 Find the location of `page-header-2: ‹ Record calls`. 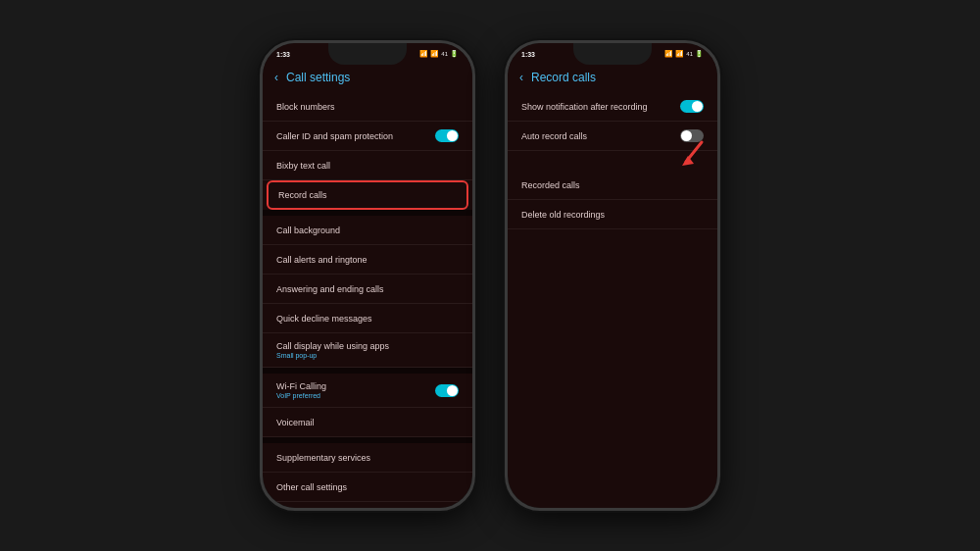

page-header-2: ‹ Record calls is located at coordinates (612, 78).